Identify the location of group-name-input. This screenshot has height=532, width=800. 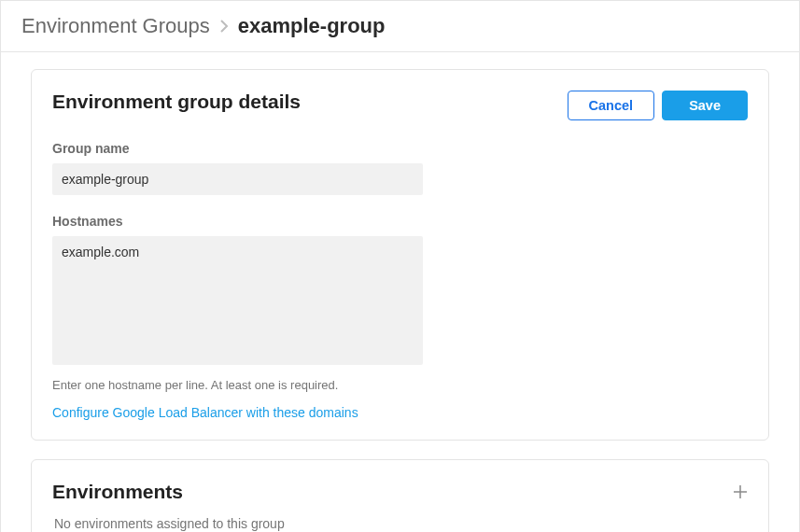
(237, 179).